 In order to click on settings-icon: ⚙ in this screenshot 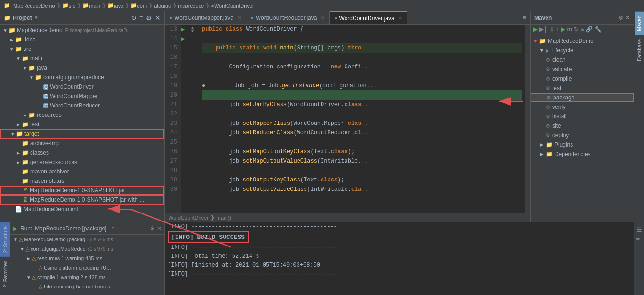, I will do `click(149, 18)`.